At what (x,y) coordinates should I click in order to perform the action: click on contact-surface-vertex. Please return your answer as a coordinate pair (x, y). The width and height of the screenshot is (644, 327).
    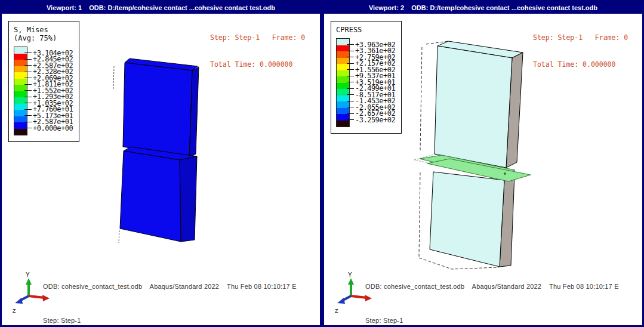
    Looking at the image, I should click on (505, 174).